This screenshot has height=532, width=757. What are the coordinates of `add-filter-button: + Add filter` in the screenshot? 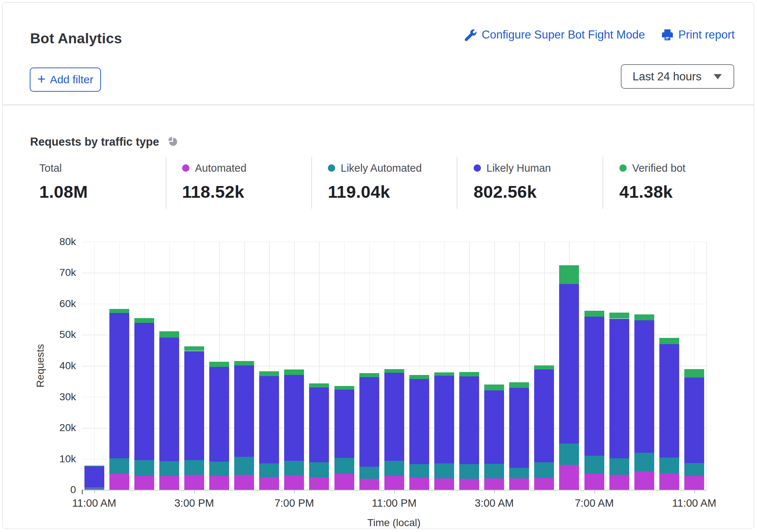 It's located at (65, 80).